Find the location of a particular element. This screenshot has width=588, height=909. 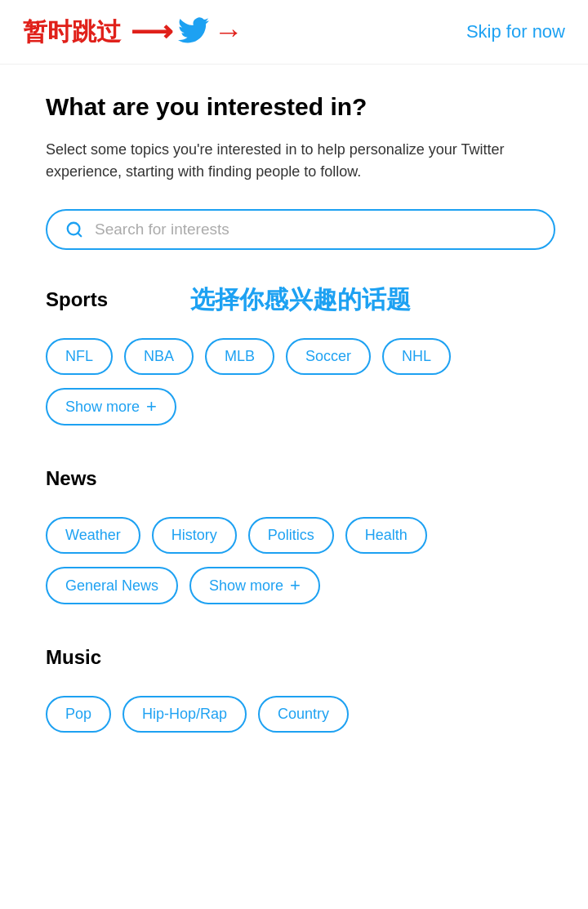

arrow-right-icon: → is located at coordinates (229, 32).